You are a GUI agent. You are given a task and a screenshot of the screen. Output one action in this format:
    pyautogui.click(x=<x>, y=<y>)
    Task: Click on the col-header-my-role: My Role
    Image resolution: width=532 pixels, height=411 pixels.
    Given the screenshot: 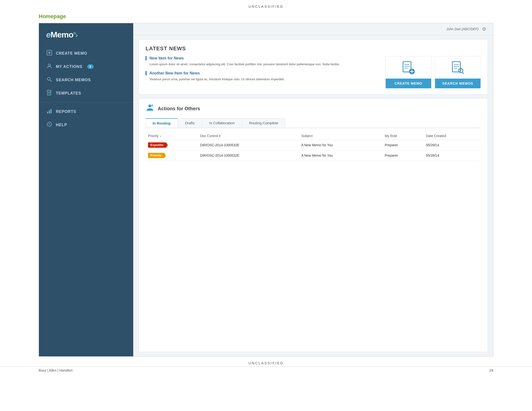 What is the action you would take?
    pyautogui.click(x=403, y=136)
    